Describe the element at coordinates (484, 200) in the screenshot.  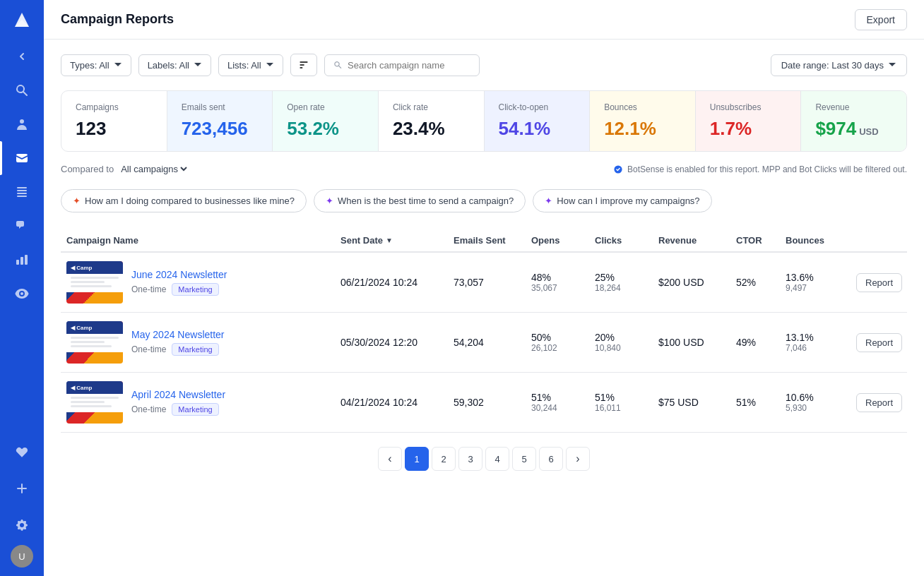
I see `ai-prompts: ✦ How am I doing compared to businesses …` at that location.